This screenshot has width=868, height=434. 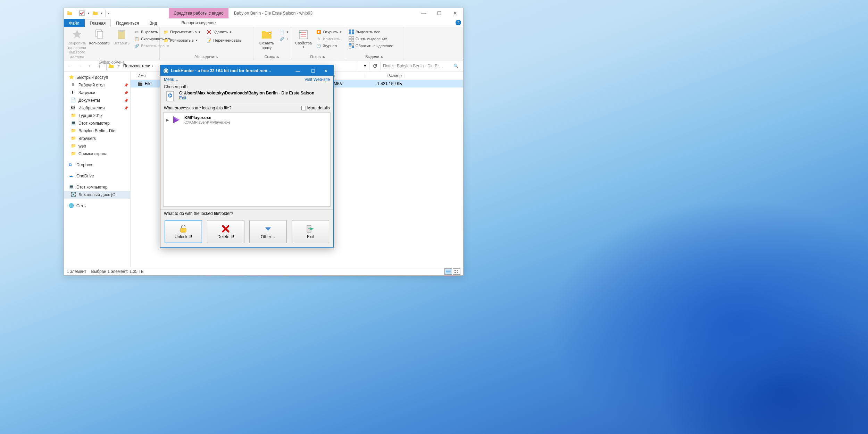 I want to click on navigation-pane: ⭐Быстрый доступ 🖥Рабочий стол📌 ⬇Загрузки…, so click(x=97, y=169).